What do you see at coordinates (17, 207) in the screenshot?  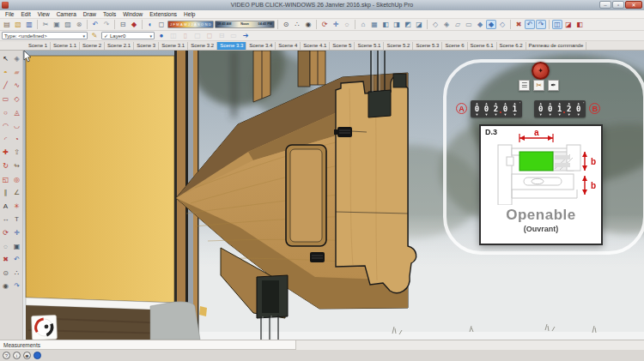 I see `axes-tool-icon: ✳` at bounding box center [17, 207].